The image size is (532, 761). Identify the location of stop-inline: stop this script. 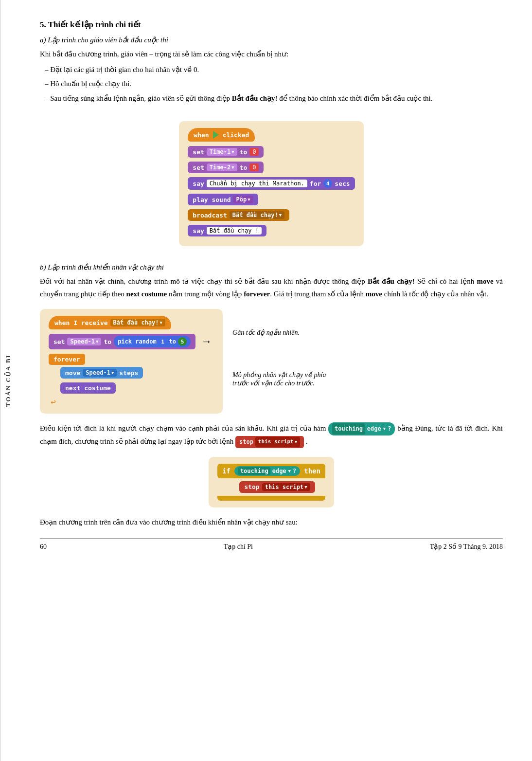
(269, 442).